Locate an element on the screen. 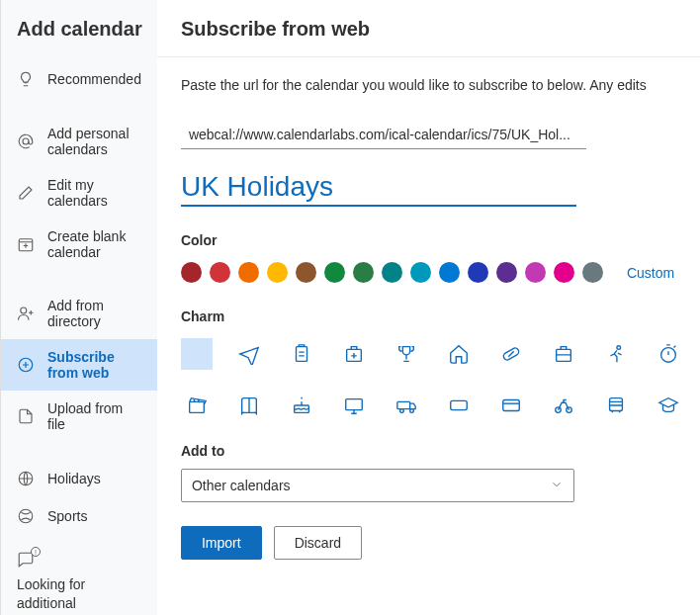 Image resolution: width=700 pixels, height=615 pixels. nav-label: Sports is located at coordinates (67, 516).